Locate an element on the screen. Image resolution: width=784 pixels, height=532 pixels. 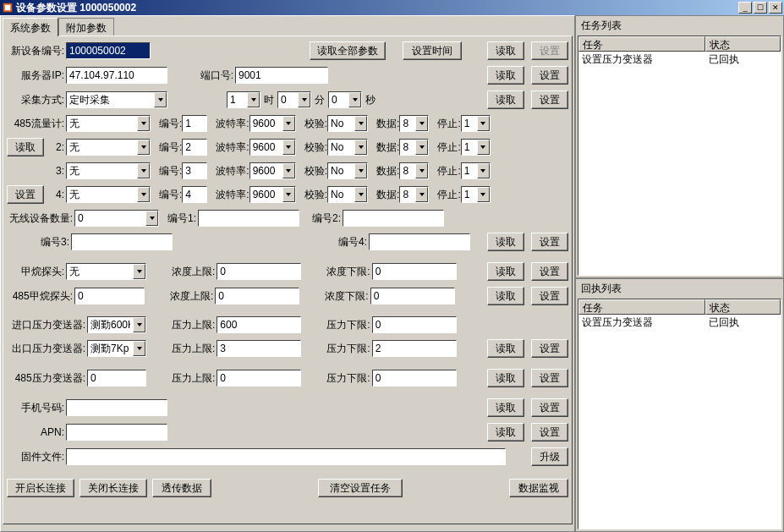
read-button-collect: 读取 is located at coordinates (506, 100).